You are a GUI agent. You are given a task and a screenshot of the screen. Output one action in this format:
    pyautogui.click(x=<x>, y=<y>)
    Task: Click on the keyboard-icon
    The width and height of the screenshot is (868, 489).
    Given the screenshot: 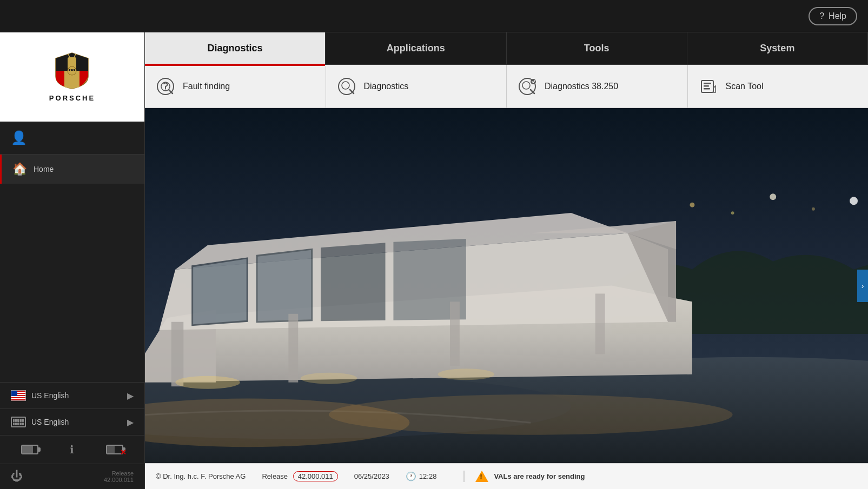 What is the action you would take?
    pyautogui.click(x=18, y=422)
    